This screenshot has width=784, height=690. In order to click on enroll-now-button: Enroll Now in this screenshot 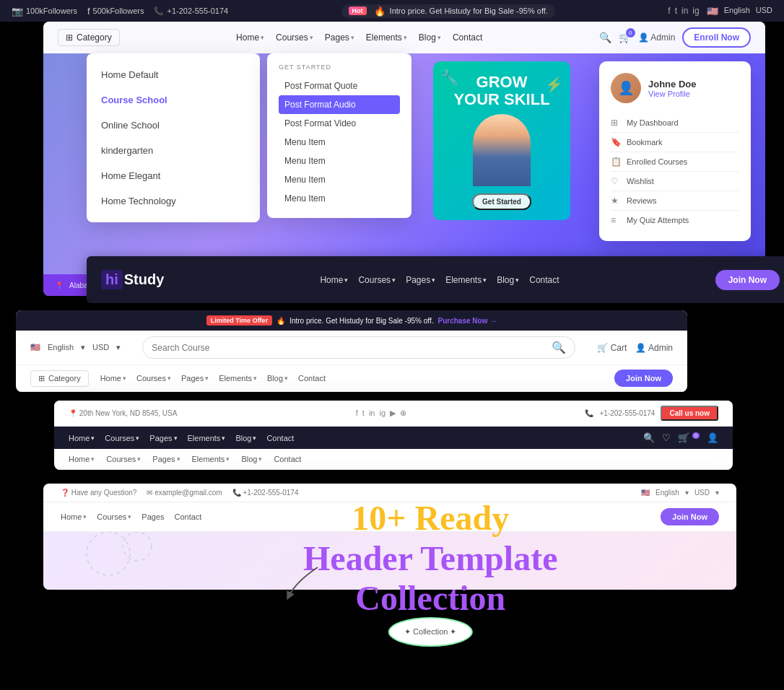, I will do `click(716, 38)`.